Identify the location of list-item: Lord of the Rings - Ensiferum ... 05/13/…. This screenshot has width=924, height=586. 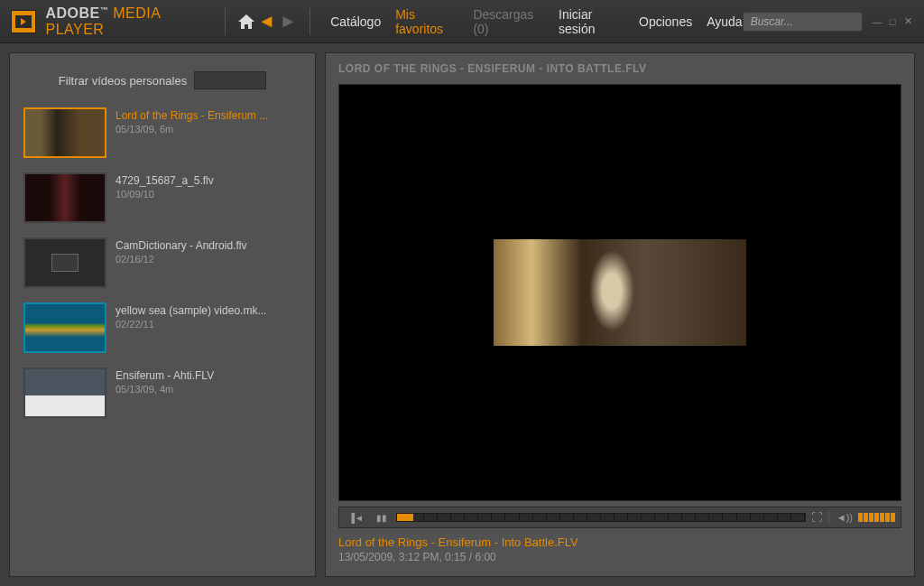
(162, 133).